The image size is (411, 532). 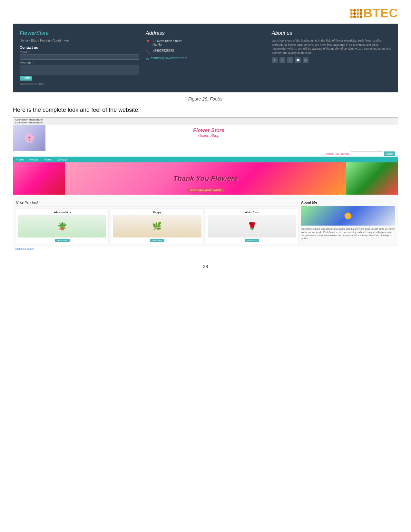 I want to click on product-btn-rose: SHOP NOW, so click(x=252, y=240).